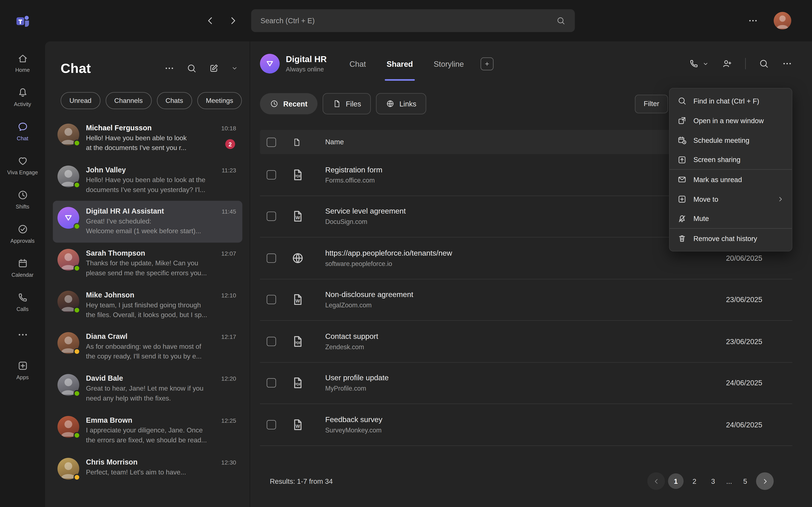 This screenshot has width=812, height=507. I want to click on presence-dot, so click(77, 185).